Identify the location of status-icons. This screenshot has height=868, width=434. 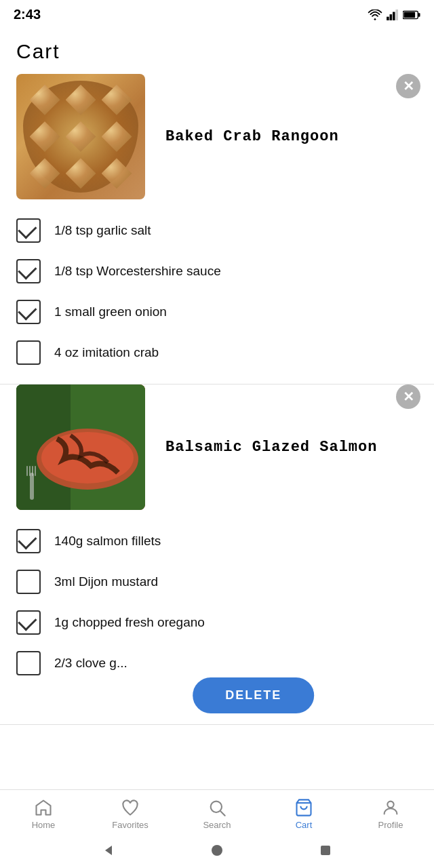
(394, 15).